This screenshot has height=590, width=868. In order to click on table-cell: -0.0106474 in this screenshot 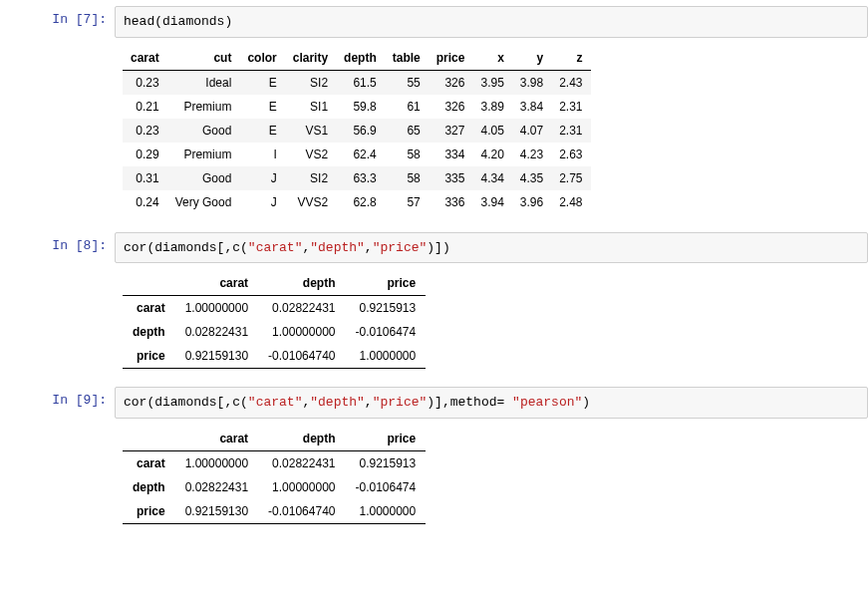, I will do `click(385, 332)`.